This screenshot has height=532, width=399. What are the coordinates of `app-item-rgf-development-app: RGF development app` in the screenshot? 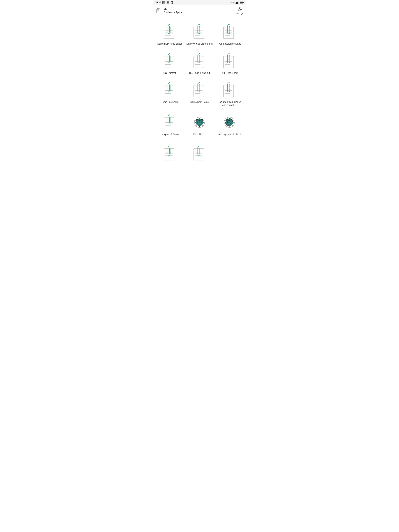 It's located at (229, 35).